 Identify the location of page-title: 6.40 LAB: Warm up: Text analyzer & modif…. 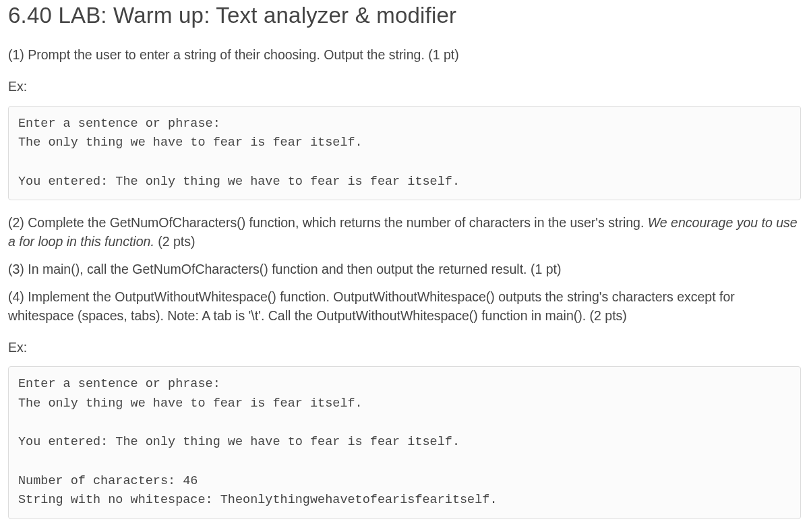
(404, 16).